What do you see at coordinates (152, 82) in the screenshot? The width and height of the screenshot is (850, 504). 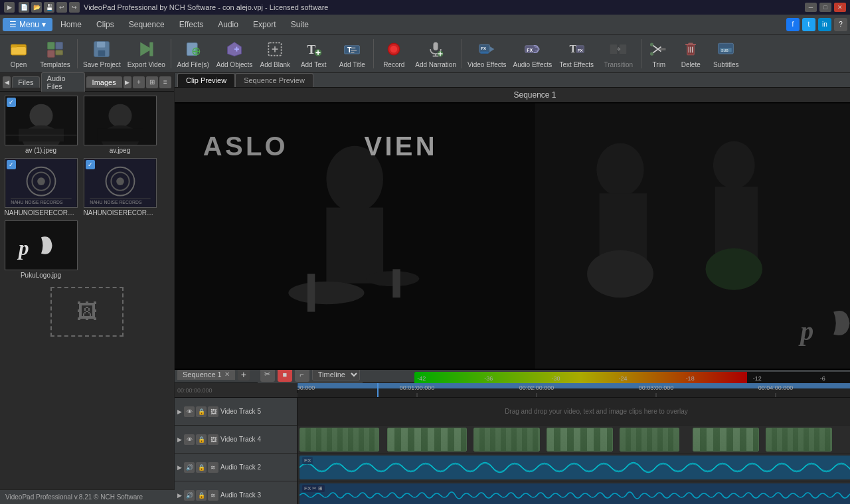 I see `grid-view-btn: ⊞` at bounding box center [152, 82].